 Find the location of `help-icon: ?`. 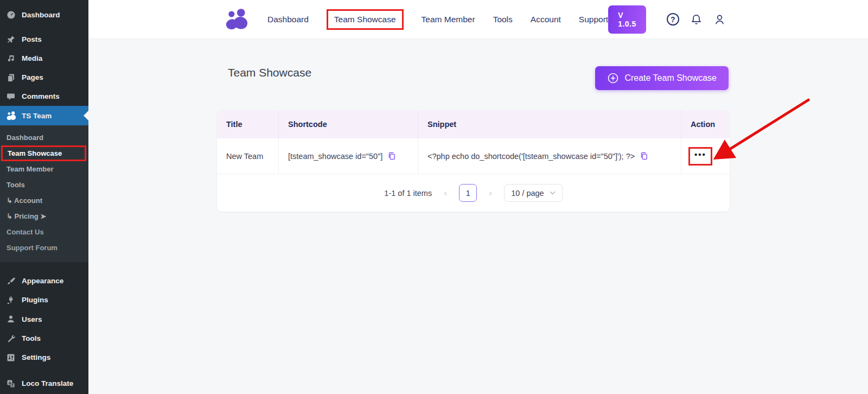

help-icon: ? is located at coordinates (673, 20).